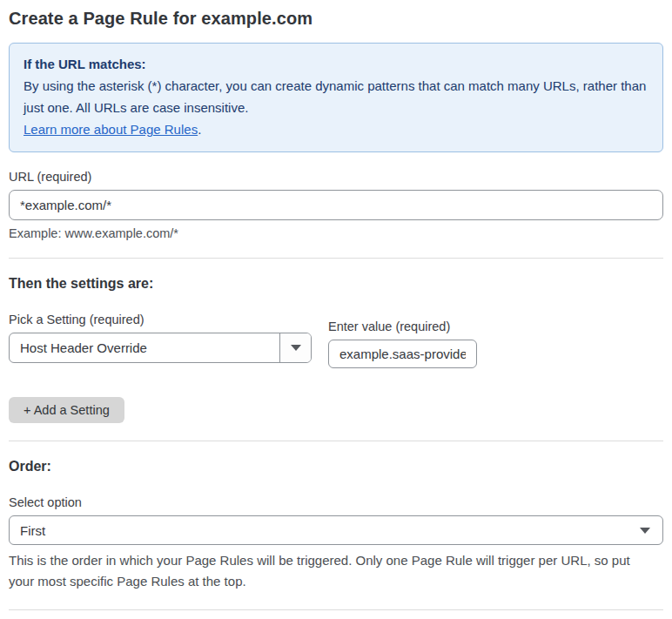 The image size is (672, 619). Describe the element at coordinates (33, 531) in the screenshot. I see `order-dropdown-value: First` at that location.